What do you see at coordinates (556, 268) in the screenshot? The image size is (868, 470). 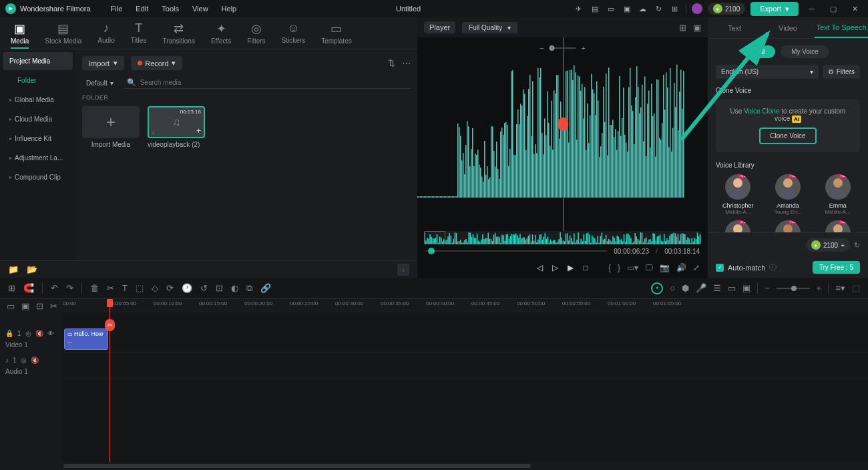 I see `play-pause-button: ▷` at bounding box center [556, 268].